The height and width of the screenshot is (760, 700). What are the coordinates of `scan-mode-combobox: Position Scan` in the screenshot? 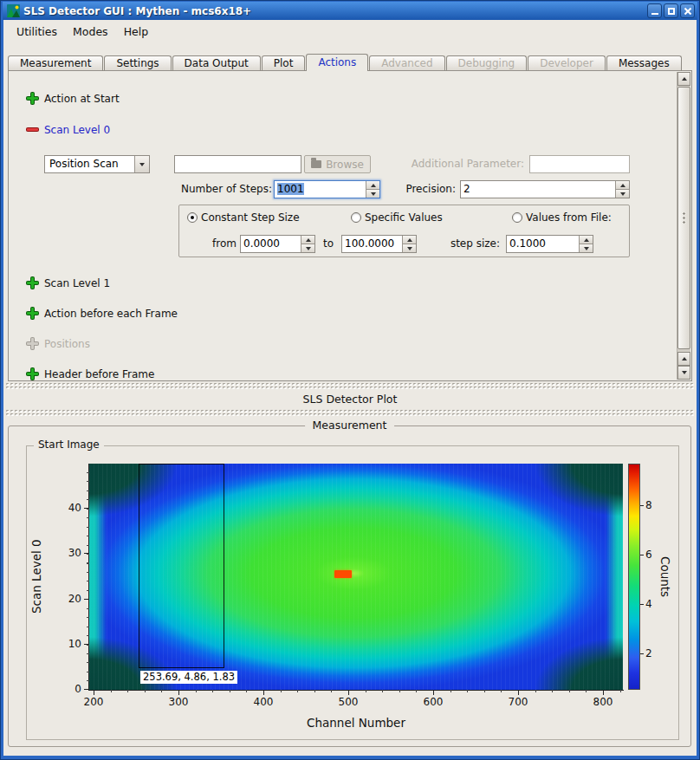 It's located at (97, 165).